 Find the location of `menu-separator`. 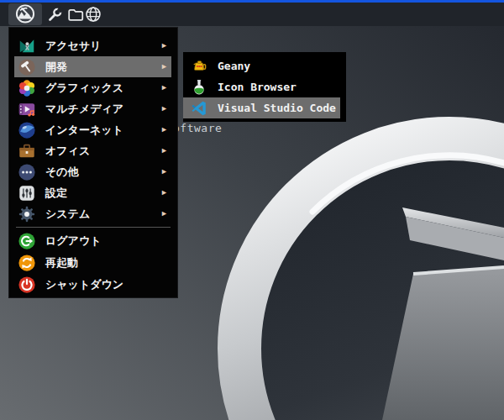

menu-separator is located at coordinates (93, 227).